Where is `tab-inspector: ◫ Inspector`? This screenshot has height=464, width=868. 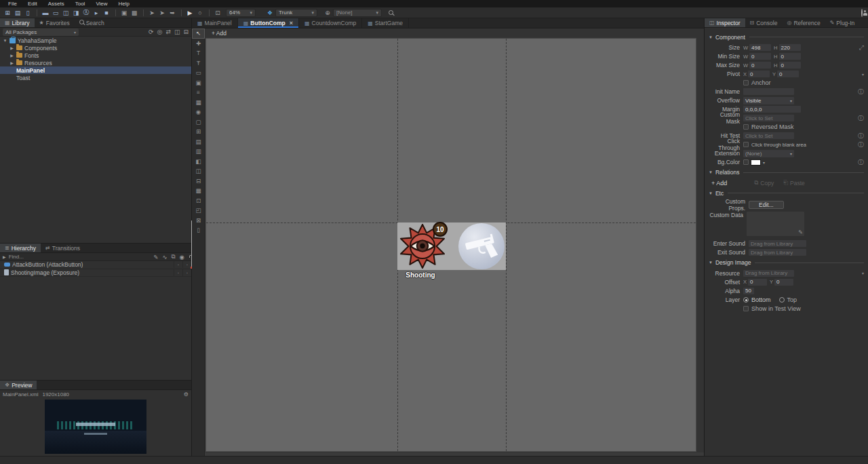
tab-inspector: ◫ Inspector is located at coordinates (725, 23).